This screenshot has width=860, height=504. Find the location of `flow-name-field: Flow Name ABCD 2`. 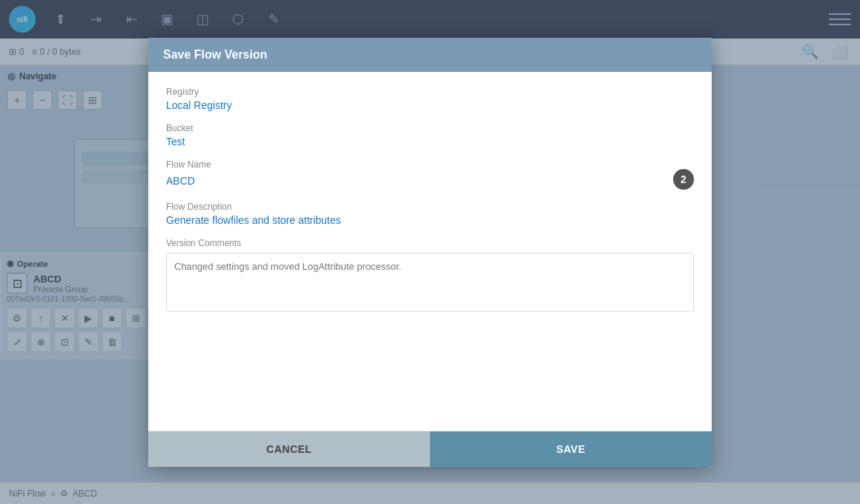

flow-name-field: Flow Name ABCD 2 is located at coordinates (430, 175).